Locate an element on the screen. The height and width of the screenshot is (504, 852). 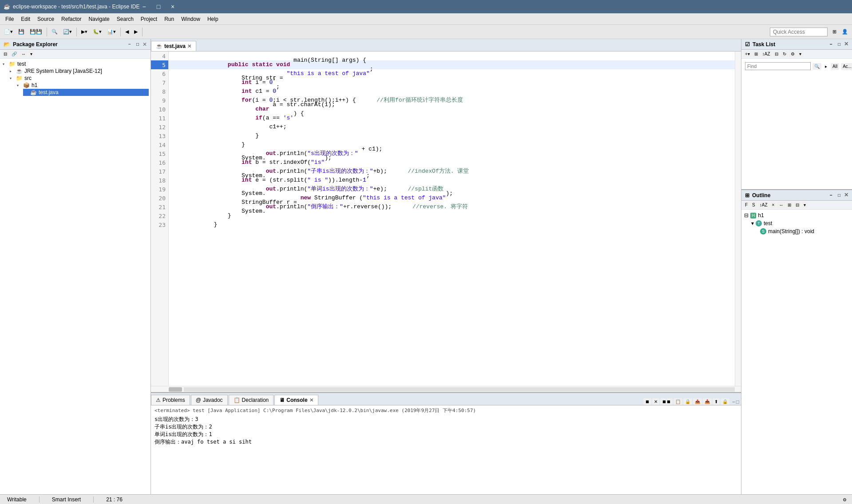
prev-edit-button: ◀ is located at coordinates (127, 32).